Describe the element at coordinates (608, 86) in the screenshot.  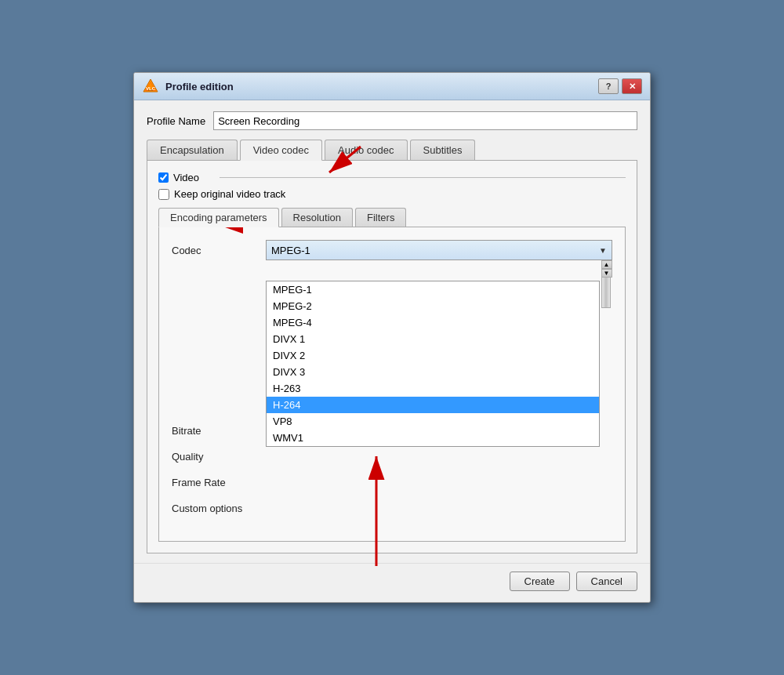
I see `help-button: ?` at that location.